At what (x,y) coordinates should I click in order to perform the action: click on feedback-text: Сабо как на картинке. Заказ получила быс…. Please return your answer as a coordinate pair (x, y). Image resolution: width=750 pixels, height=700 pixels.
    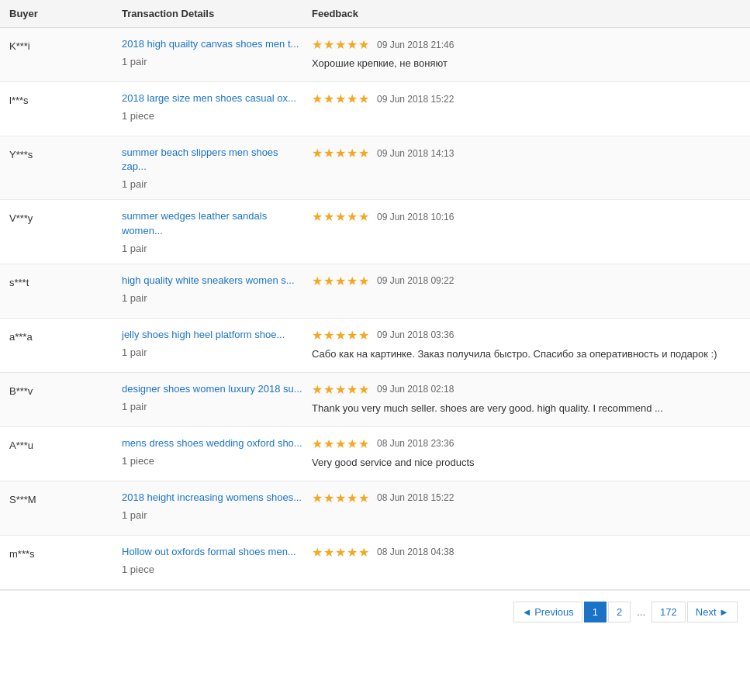
    Looking at the image, I should click on (526, 354).